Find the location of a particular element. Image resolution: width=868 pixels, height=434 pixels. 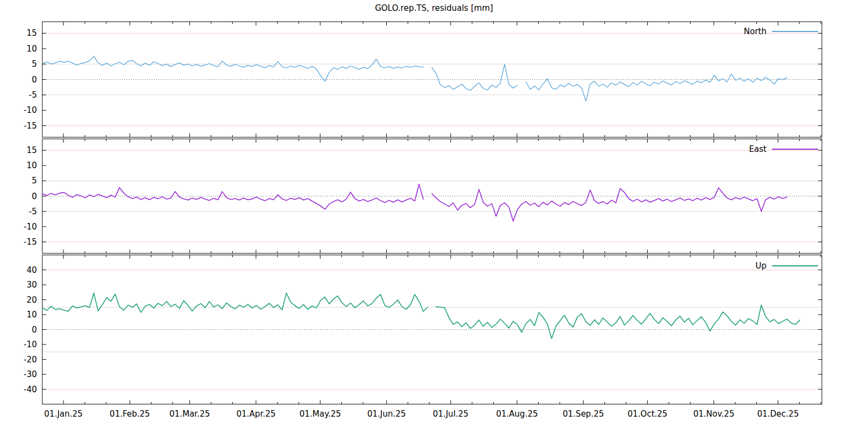

svg-text: 01.May.25 is located at coordinates (320, 414).